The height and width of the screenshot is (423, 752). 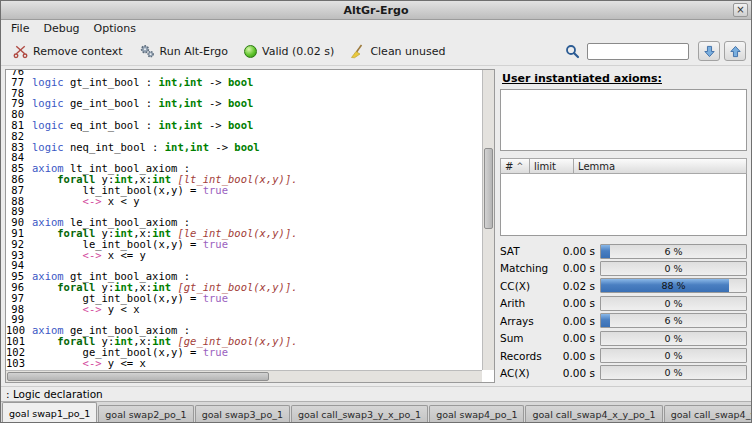 I want to click on run-alt-ergo-button: Run Alt-Ergo, so click(x=184, y=51).